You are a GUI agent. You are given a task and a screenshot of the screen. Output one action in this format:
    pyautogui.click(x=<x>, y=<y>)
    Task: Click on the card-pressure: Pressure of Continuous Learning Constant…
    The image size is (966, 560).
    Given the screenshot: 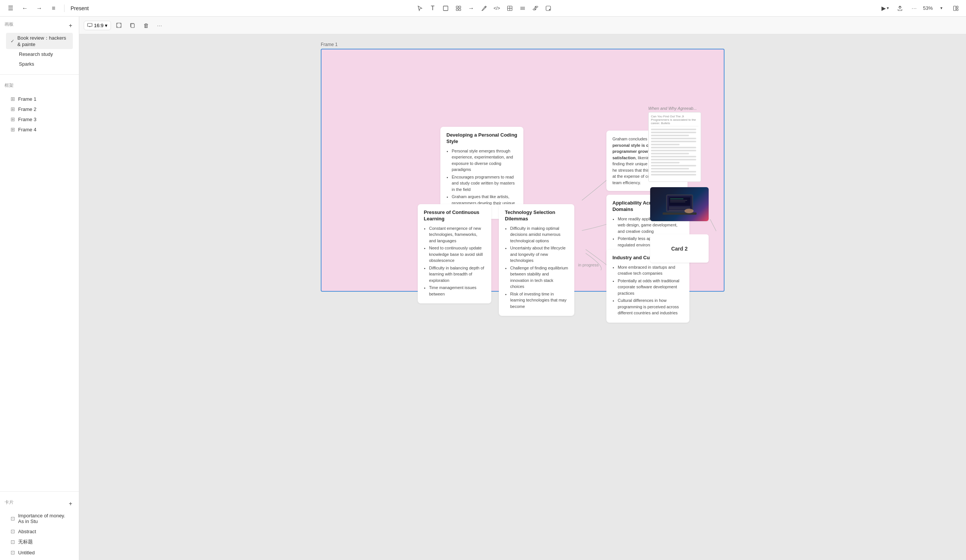 What is the action you would take?
    pyautogui.click(x=455, y=254)
    